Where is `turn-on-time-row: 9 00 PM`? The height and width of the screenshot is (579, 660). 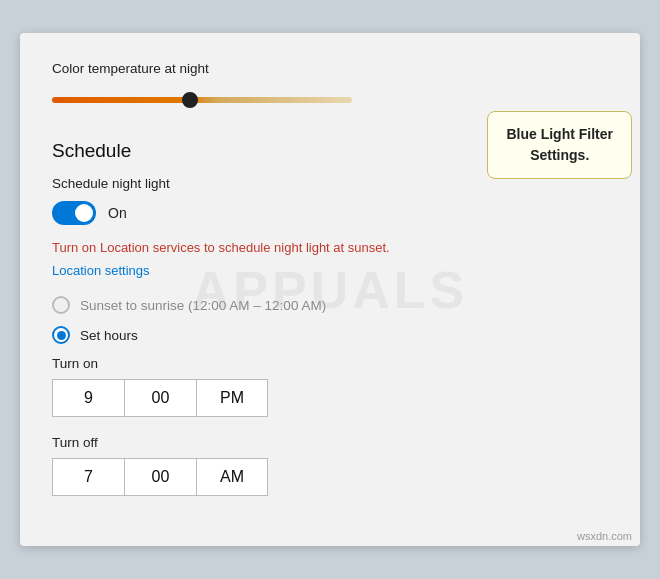 turn-on-time-row: 9 00 PM is located at coordinates (330, 398).